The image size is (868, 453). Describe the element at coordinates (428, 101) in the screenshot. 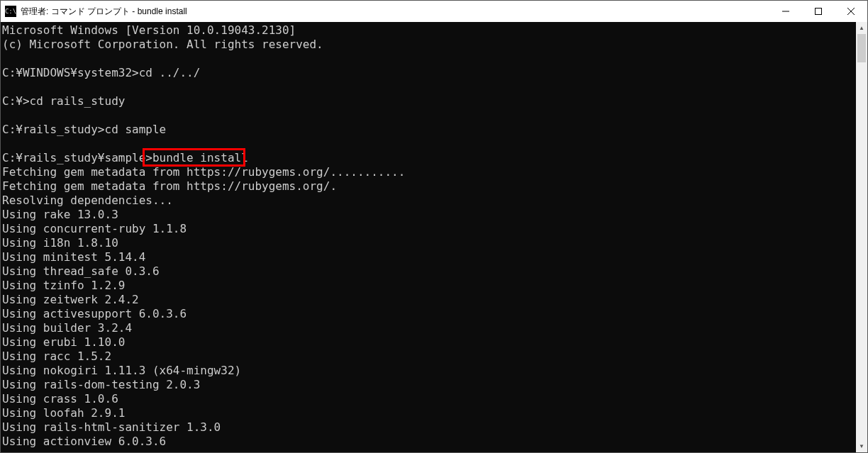

I see `terminal-line: C:¥>cd rails_study` at that location.